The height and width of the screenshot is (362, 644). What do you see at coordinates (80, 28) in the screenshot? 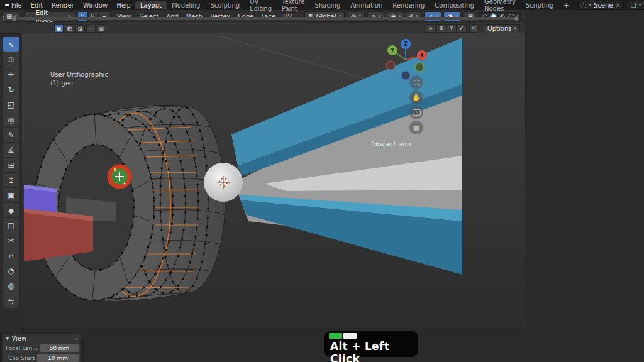
I see `select-mode-subtract-button: ◪` at bounding box center [80, 28].